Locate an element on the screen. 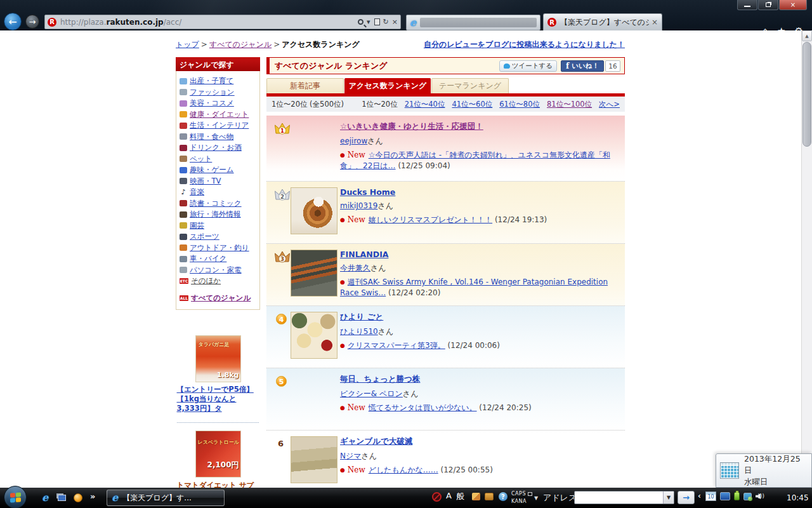 This screenshot has width=812, height=508. pagination-link: 81位〜100位 is located at coordinates (570, 104).